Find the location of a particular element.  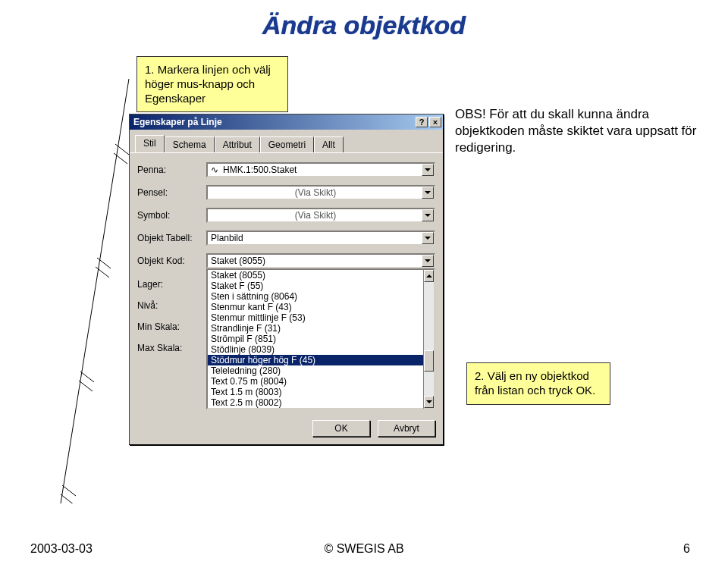

tab-schema: Schema is located at coordinates (190, 144).